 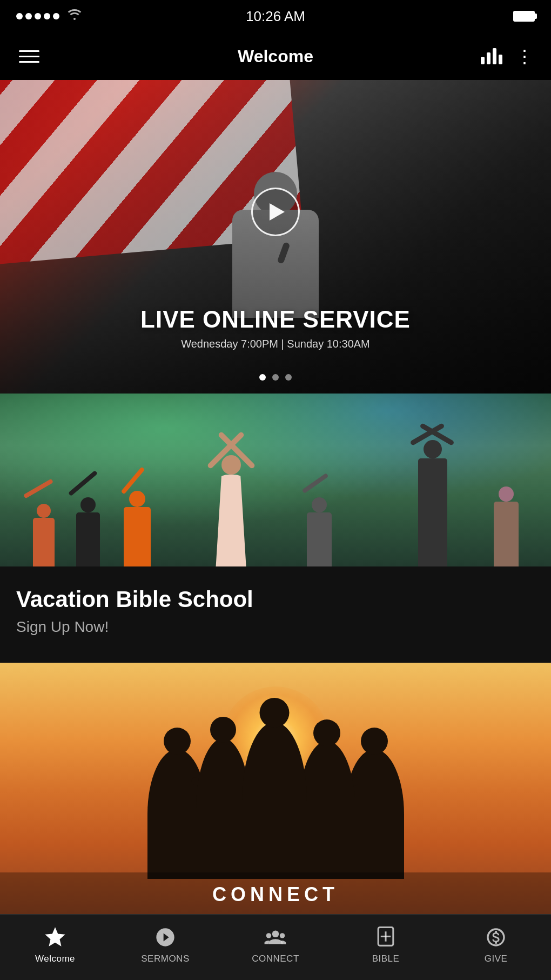 What do you see at coordinates (488, 58) in the screenshot?
I see `bar2` at bounding box center [488, 58].